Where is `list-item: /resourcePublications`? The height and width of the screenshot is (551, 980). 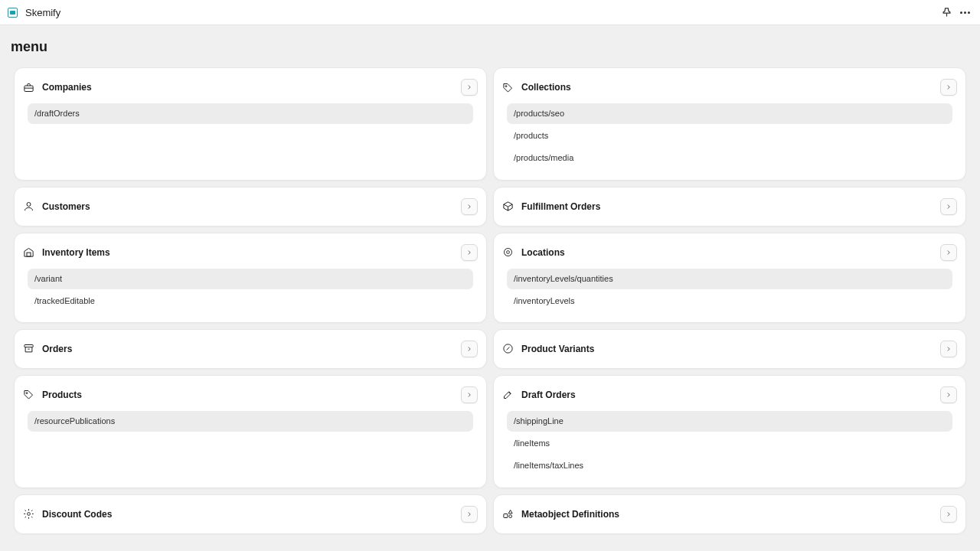
list-item: /resourcePublications is located at coordinates (250, 421).